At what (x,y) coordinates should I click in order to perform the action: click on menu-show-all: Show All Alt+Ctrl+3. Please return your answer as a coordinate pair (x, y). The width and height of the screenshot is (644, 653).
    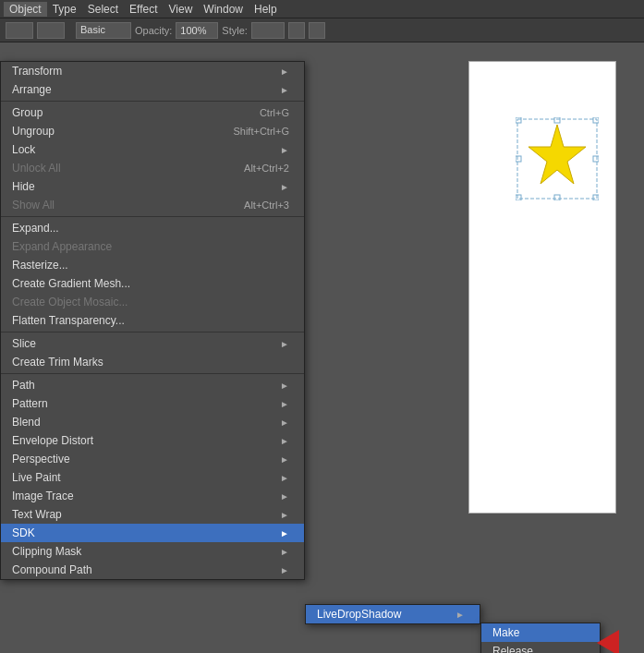
    Looking at the image, I should click on (152, 205).